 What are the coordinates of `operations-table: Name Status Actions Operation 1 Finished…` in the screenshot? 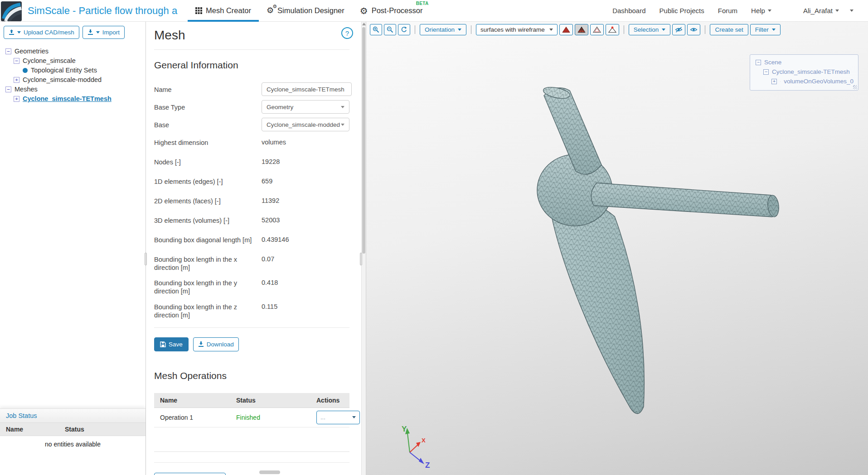 It's located at (252, 422).